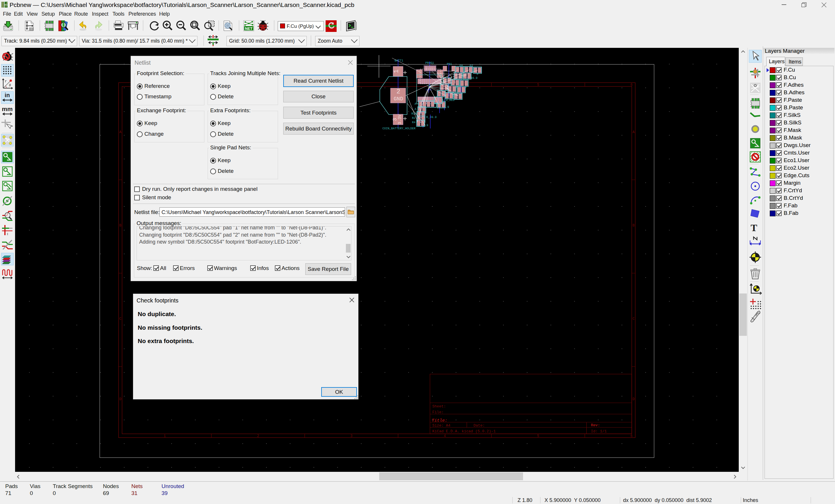 The image size is (835, 504). I want to click on svg-text: r, so click(6, 81).